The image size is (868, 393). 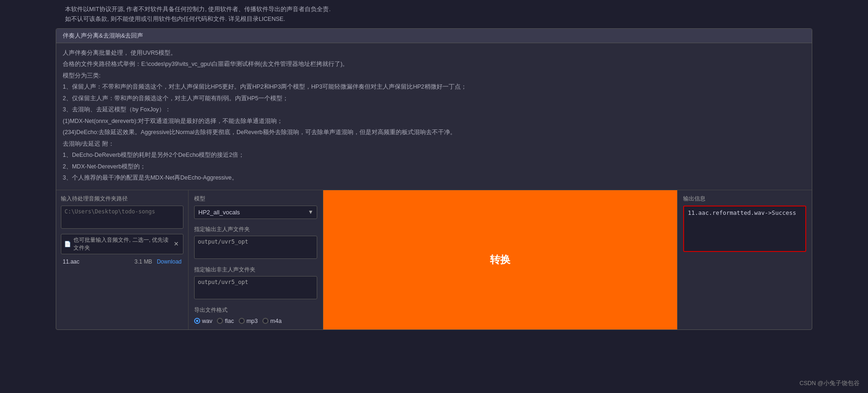 I want to click on model-select: HP2_all_vocalsHP3_all_vocalsHP5_only_mai…, so click(x=255, y=213).